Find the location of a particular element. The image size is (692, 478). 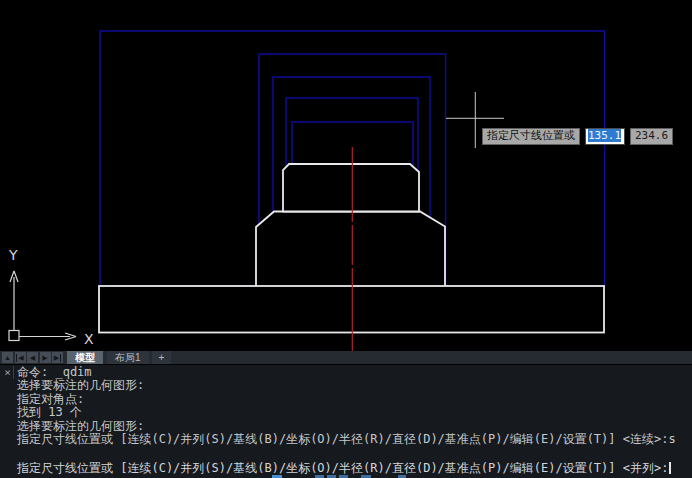

command-input-line: 指定尺寸线位置或 [连续(C)/并列(S)/基线(B)/坐标(O)/半径(R)/… is located at coordinates (354, 468).